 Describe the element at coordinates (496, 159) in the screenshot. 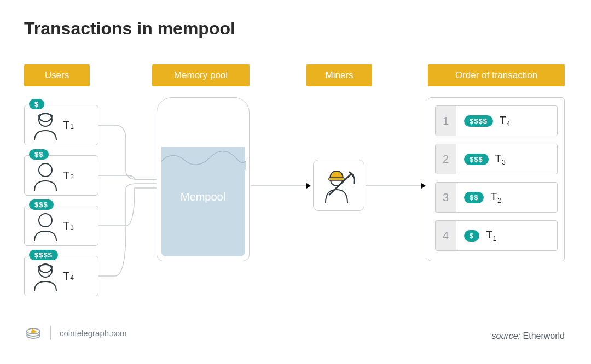

I see `order-row-2: 2 $$$ T3` at that location.